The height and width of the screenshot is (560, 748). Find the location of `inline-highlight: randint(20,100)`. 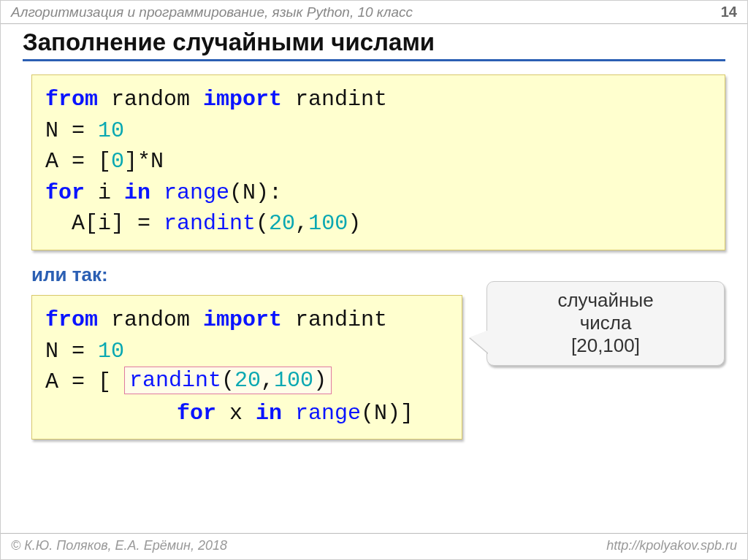

inline-highlight: randint(20,100) is located at coordinates (228, 380).